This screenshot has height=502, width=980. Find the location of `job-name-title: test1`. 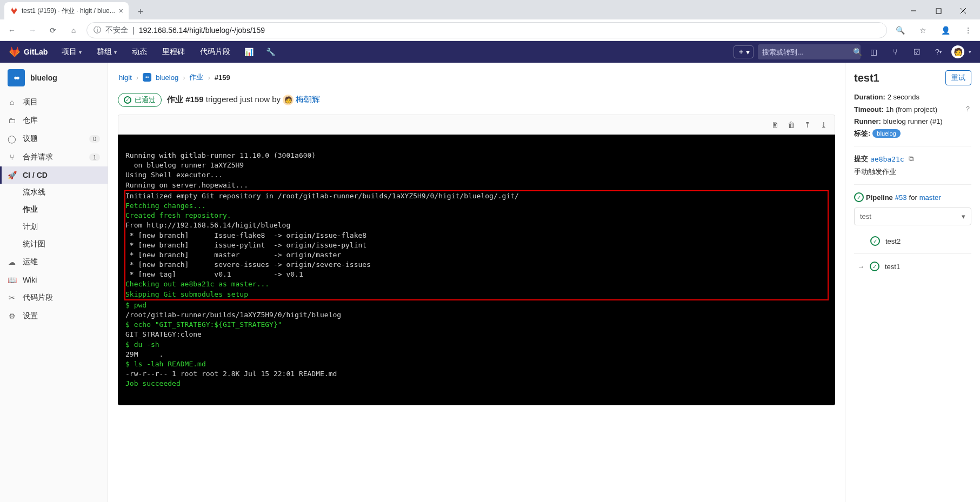

job-name-title: test1 is located at coordinates (867, 78).